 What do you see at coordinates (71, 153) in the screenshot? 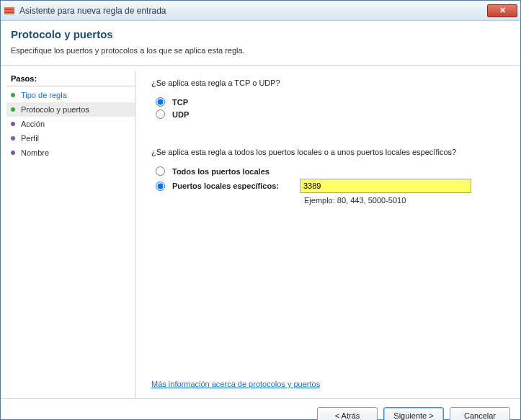
I see `step-name: Nombre` at bounding box center [71, 153].